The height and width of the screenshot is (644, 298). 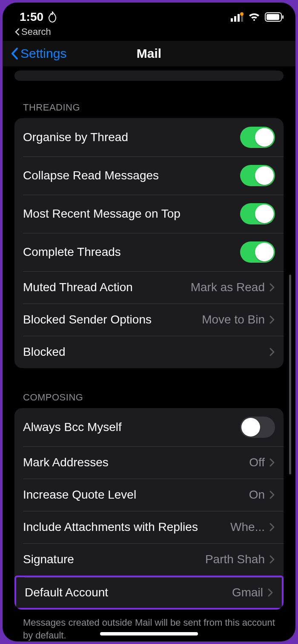 What do you see at coordinates (132, 176) in the screenshot?
I see `row-label: Collapse Read Messages` at bounding box center [132, 176].